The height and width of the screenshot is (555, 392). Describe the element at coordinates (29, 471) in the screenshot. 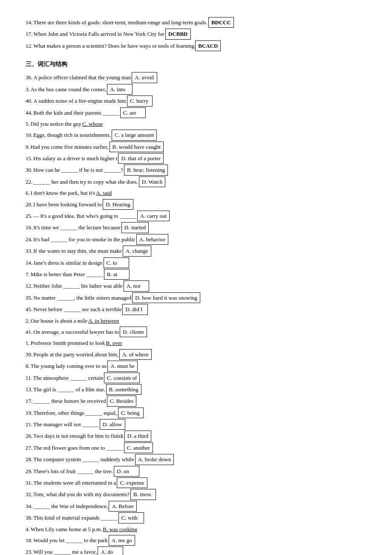

I see `item-num: 29.` at that location.